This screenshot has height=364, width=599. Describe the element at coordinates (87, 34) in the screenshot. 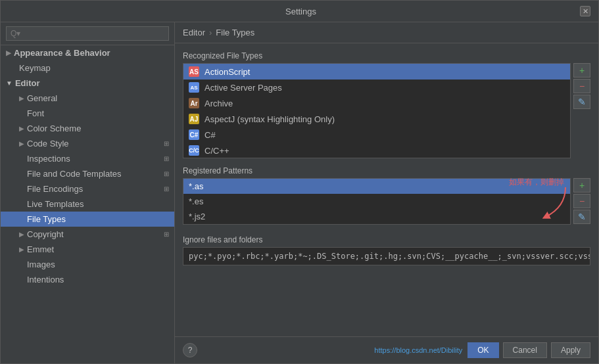

I see `search-input` at that location.